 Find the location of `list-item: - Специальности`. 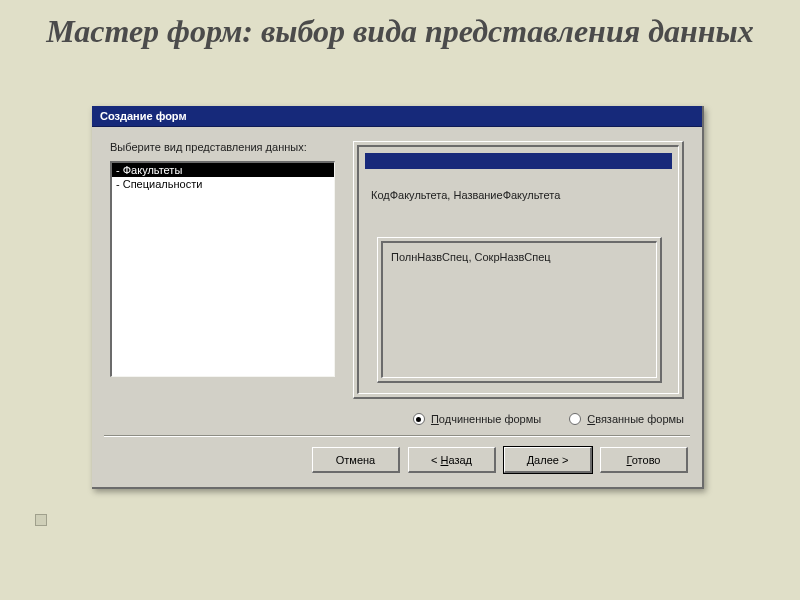

list-item: - Специальности is located at coordinates (223, 184).